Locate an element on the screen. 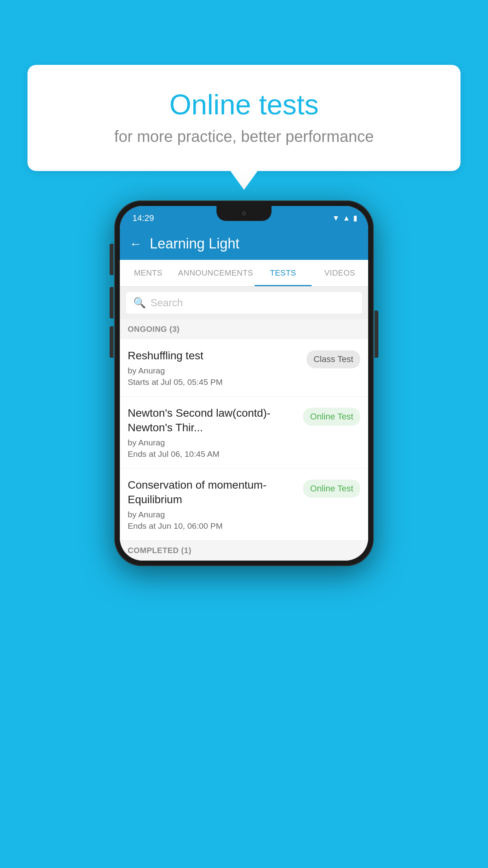 The width and height of the screenshot is (488, 868). tab-ments: MENTS is located at coordinates (148, 273).